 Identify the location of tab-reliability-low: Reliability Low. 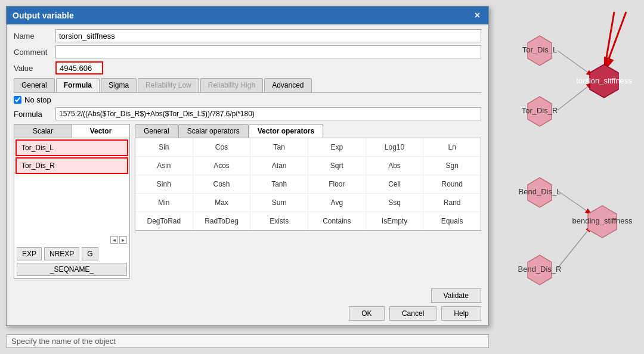
(168, 85).